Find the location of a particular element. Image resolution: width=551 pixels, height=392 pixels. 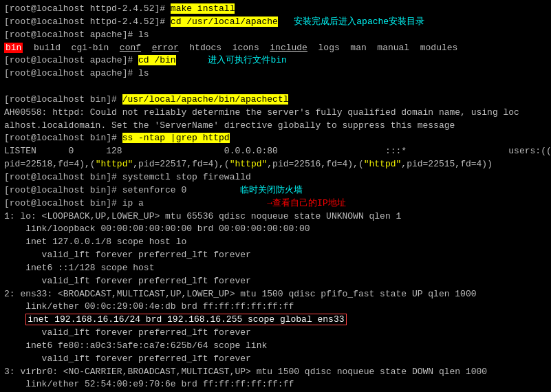

annotation-ip: →查看自己的IP地址 is located at coordinates (306, 204).